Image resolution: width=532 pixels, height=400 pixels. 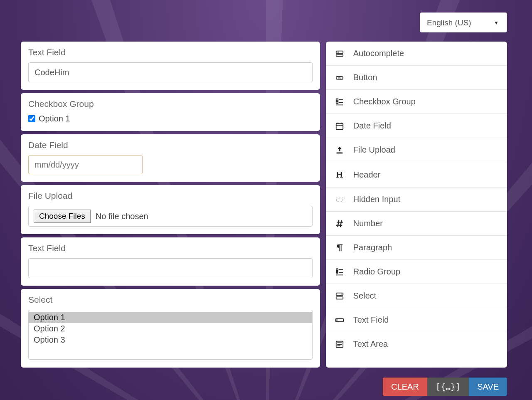 What do you see at coordinates (371, 320) in the screenshot?
I see `palette-label: Text Field` at bounding box center [371, 320].